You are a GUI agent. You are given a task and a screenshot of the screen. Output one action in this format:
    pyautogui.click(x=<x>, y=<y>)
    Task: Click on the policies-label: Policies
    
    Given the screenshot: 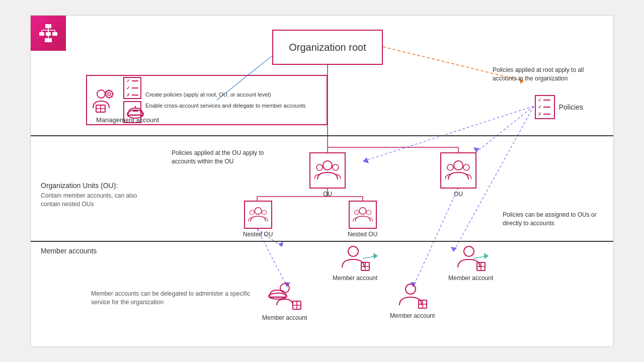 What is the action you would take?
    pyautogui.click(x=571, y=107)
    